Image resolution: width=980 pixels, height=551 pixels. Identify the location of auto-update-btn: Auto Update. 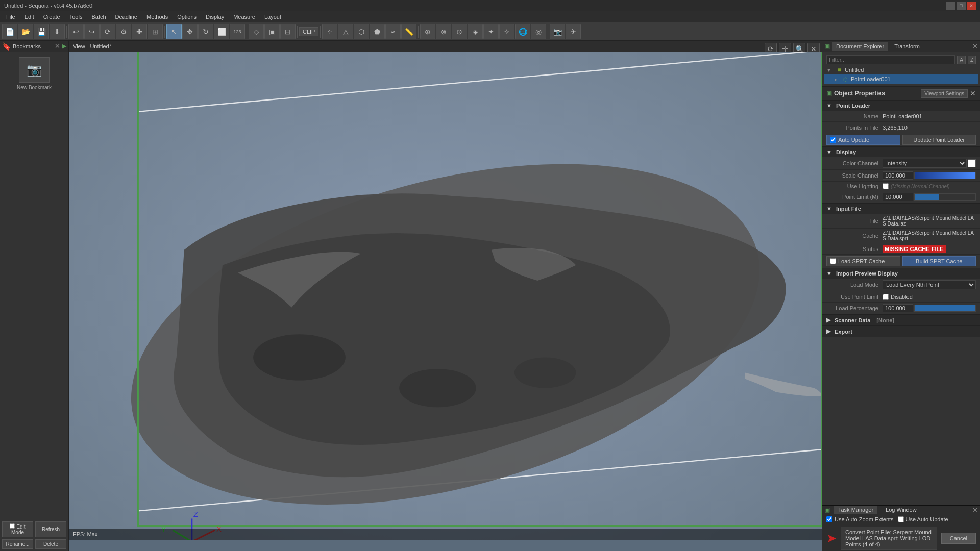
(864, 140).